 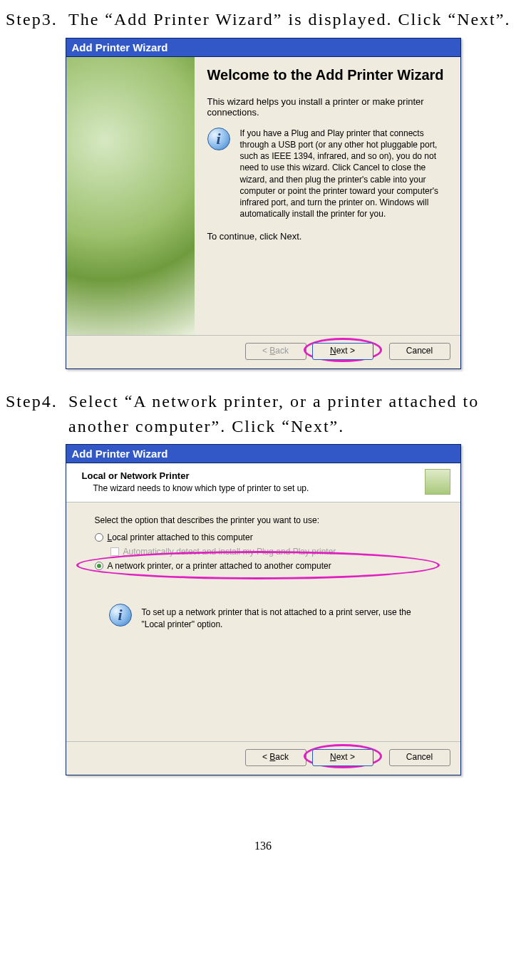 I want to click on dialog2-header-sub: The wizard needs to know which type of p…, so click(x=271, y=488).